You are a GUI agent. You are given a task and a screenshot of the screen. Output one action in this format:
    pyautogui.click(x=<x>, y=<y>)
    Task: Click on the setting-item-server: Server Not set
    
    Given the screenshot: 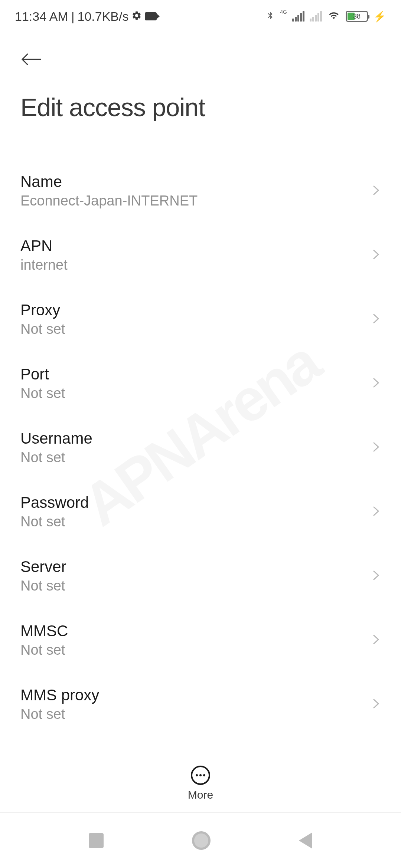 What is the action you would take?
    pyautogui.click(x=200, y=576)
    